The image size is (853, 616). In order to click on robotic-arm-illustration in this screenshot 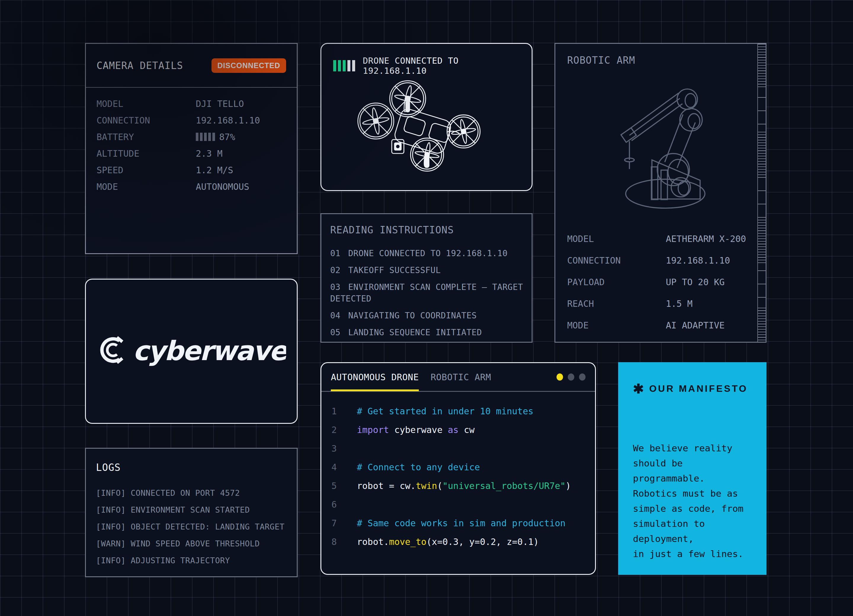, I will do `click(660, 143)`.